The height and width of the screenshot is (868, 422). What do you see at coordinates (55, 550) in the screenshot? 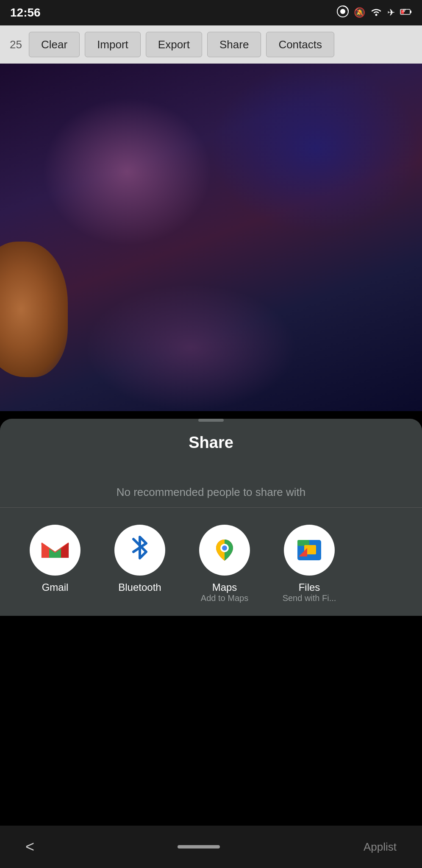
I see `gmail-icon` at bounding box center [55, 550].